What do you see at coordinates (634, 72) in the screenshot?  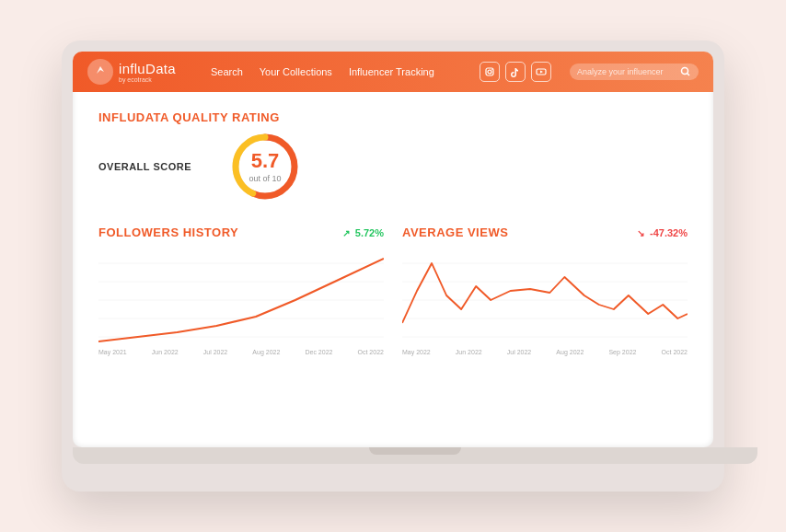 I see `search-bar: Analyze your influencer` at bounding box center [634, 72].